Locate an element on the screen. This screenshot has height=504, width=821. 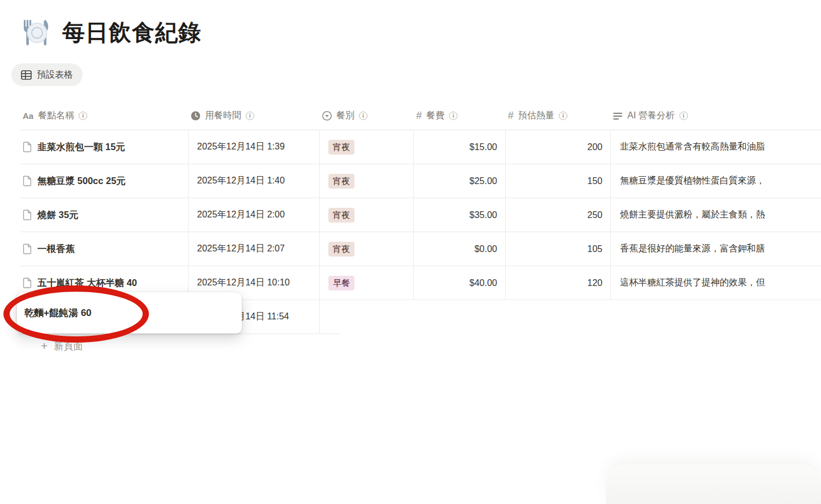
select-property-icon is located at coordinates (327, 116).